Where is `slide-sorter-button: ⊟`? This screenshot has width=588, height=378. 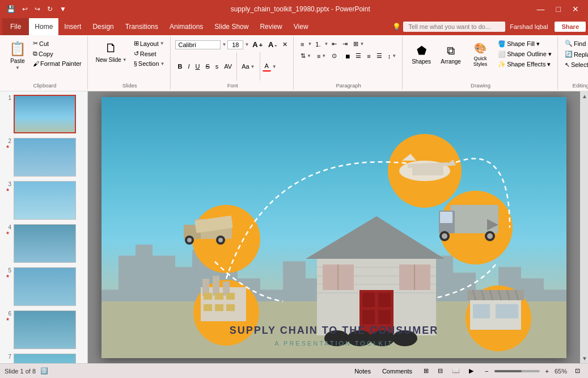
slide-sorter-button: ⊟ is located at coordinates (440, 371).